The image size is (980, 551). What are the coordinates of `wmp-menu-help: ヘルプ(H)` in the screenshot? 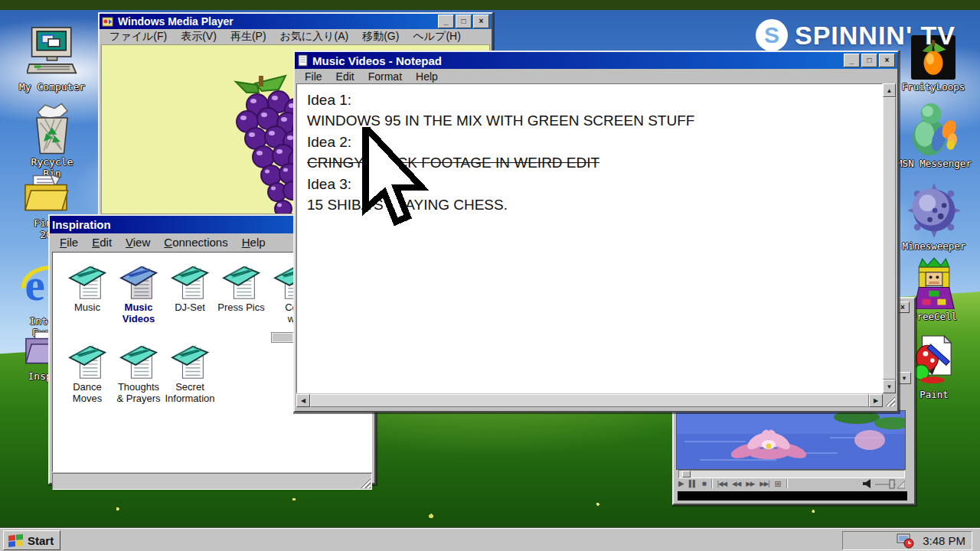 It's located at (436, 37).